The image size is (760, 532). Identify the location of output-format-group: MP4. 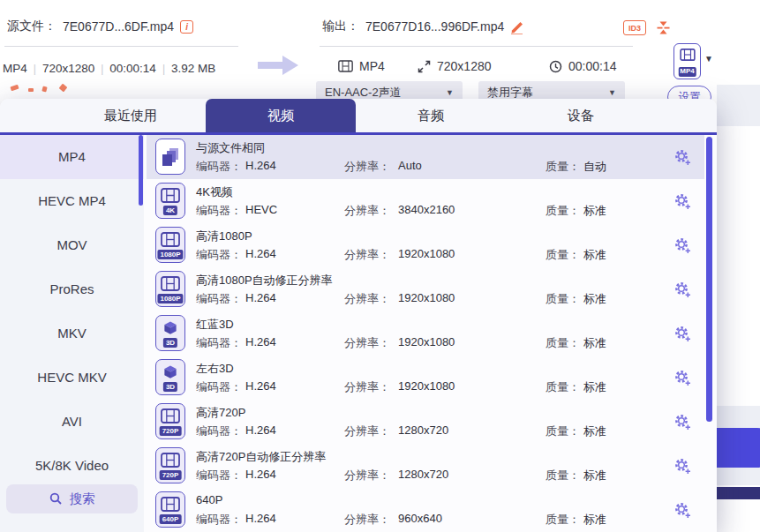
(362, 66).